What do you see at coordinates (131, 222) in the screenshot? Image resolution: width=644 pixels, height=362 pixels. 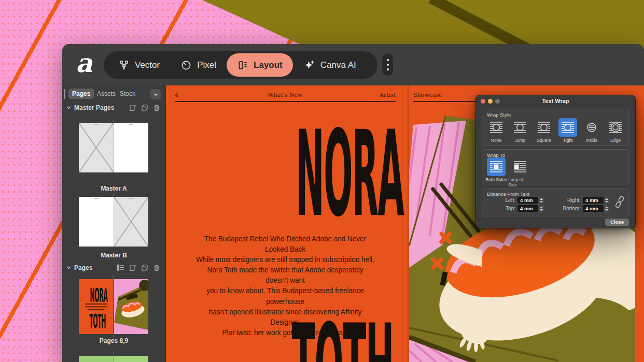 I see `master-b-right-page` at bounding box center [131, 222].